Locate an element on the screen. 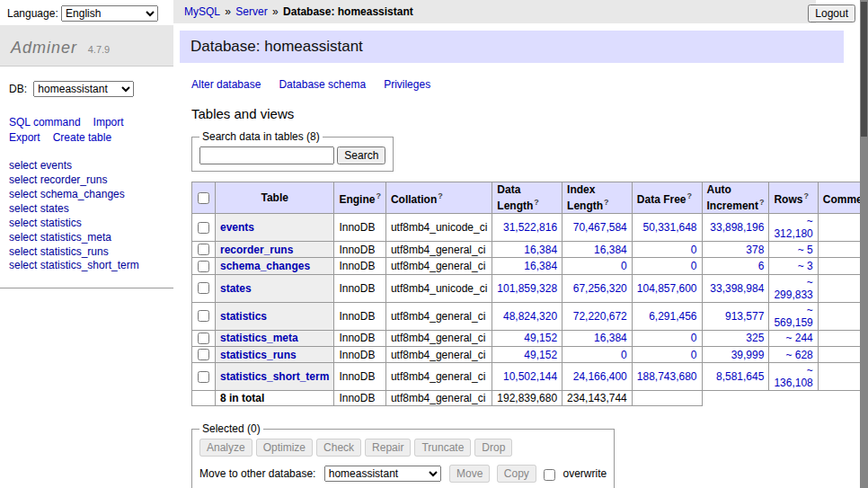 Image resolution: width=868 pixels, height=488 pixels. menu-link: Export is located at coordinates (25, 138).